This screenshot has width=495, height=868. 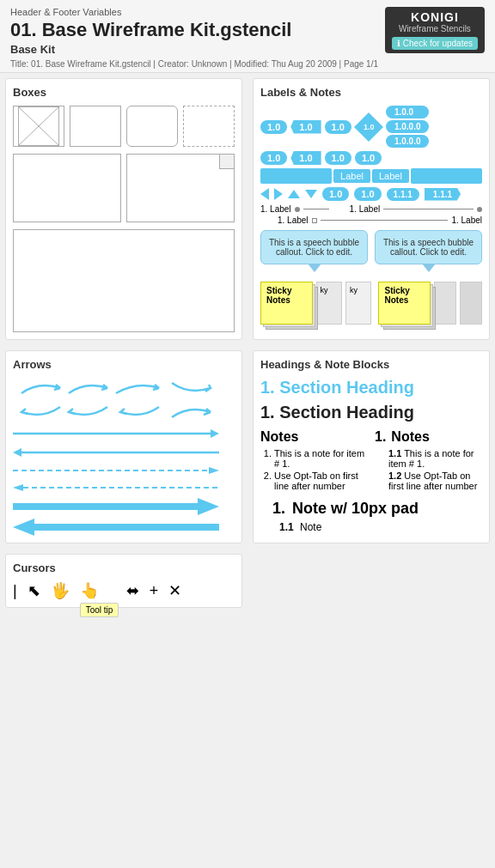 What do you see at coordinates (321, 481) in the screenshot?
I see `note-item-2: Use Opt-Tab on first line after number` at bounding box center [321, 481].